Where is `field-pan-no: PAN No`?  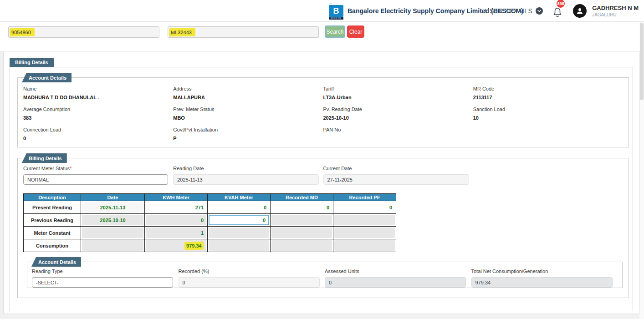 field-pan-no: PAN No is located at coordinates (398, 134).